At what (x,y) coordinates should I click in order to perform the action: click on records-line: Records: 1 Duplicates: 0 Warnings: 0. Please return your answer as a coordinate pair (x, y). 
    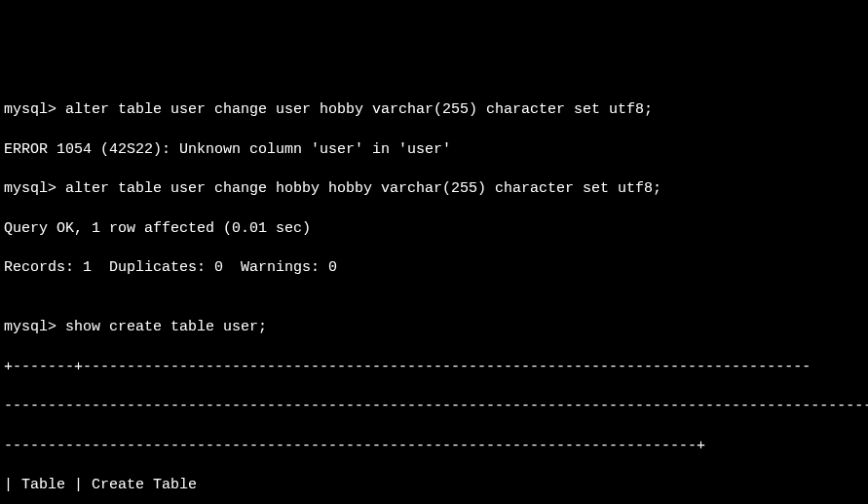
    Looking at the image, I should click on (434, 268).